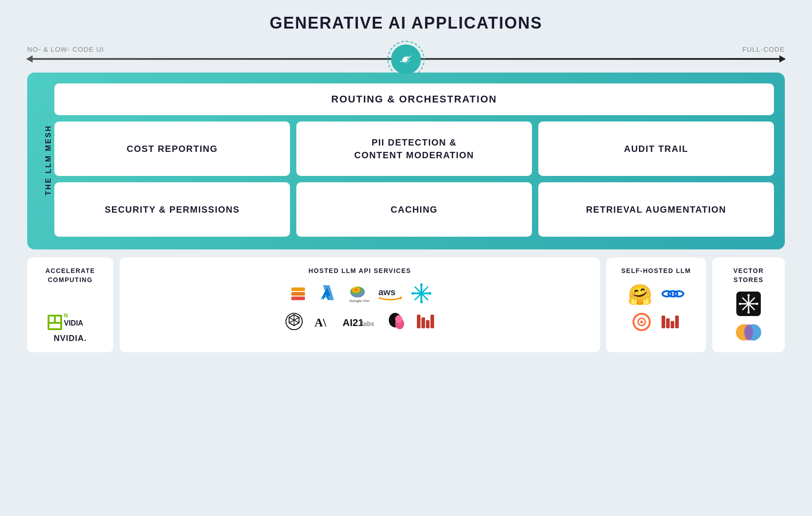 The width and height of the screenshot is (812, 516). What do you see at coordinates (406, 59) in the screenshot?
I see `bird-svg-icon` at bounding box center [406, 59].